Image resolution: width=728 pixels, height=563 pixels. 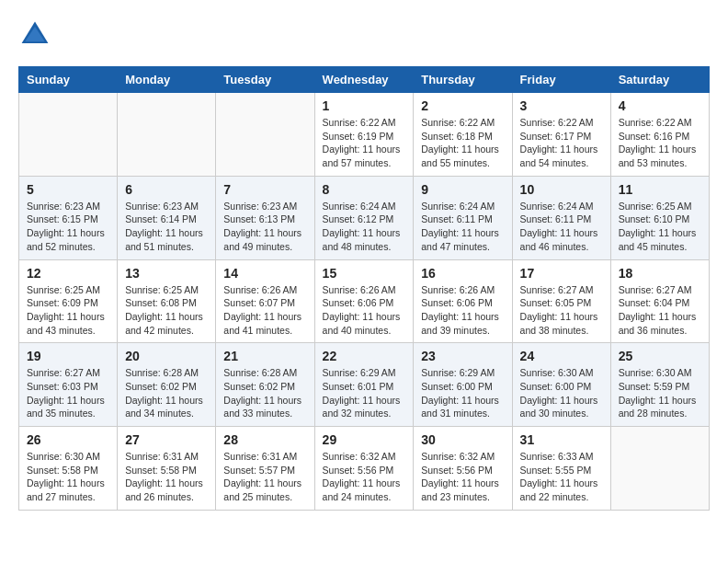 What do you see at coordinates (68, 217) in the screenshot?
I see `calendar-cell: 5Sunrise: 6:23 AM Sunset: 6:15 PM Daylig…` at bounding box center [68, 217].